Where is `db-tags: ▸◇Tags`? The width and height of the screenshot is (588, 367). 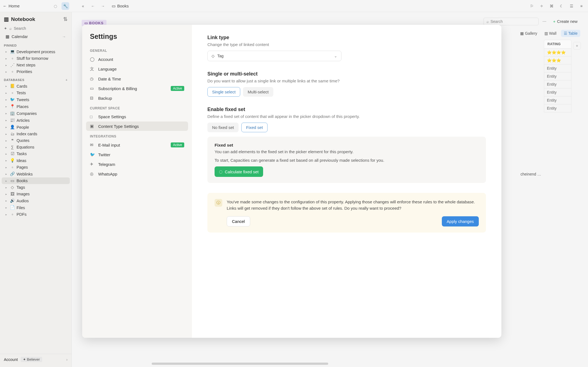 db-tags: ▸◇Tags is located at coordinates (36, 187).